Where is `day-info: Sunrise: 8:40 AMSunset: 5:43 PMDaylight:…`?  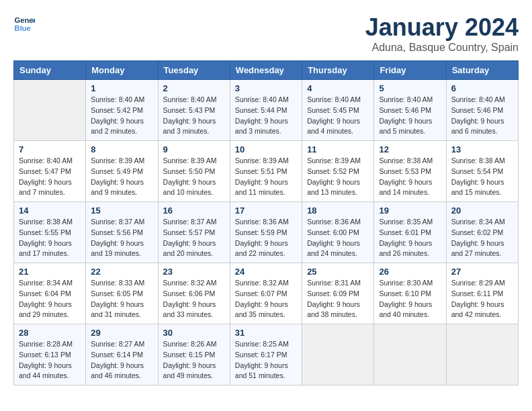 day-info: Sunrise: 8:40 AMSunset: 5:43 PMDaylight:… is located at coordinates (194, 116).